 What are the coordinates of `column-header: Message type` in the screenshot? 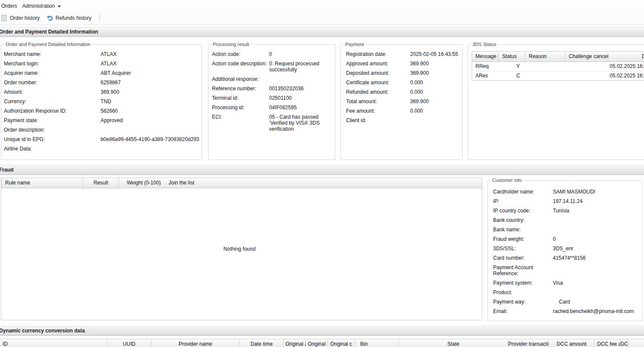 It's located at (485, 57).